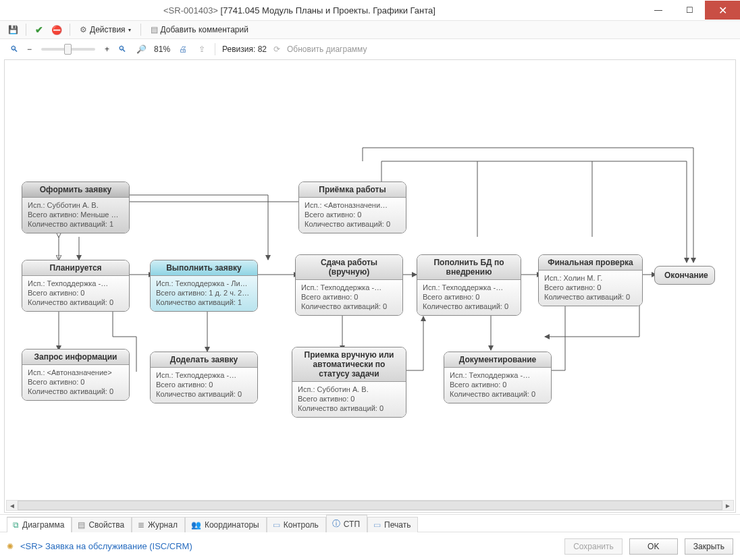  What do you see at coordinates (658, 10) in the screenshot?
I see `window-minimize-button: —` at bounding box center [658, 10].